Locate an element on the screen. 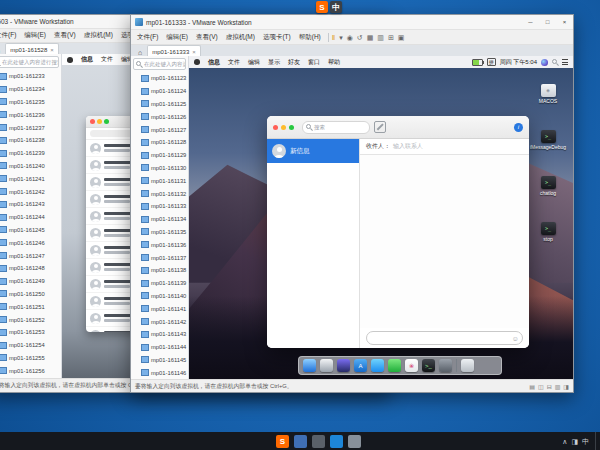  vm-list-item: mp01-161138 is located at coordinates (160, 270).